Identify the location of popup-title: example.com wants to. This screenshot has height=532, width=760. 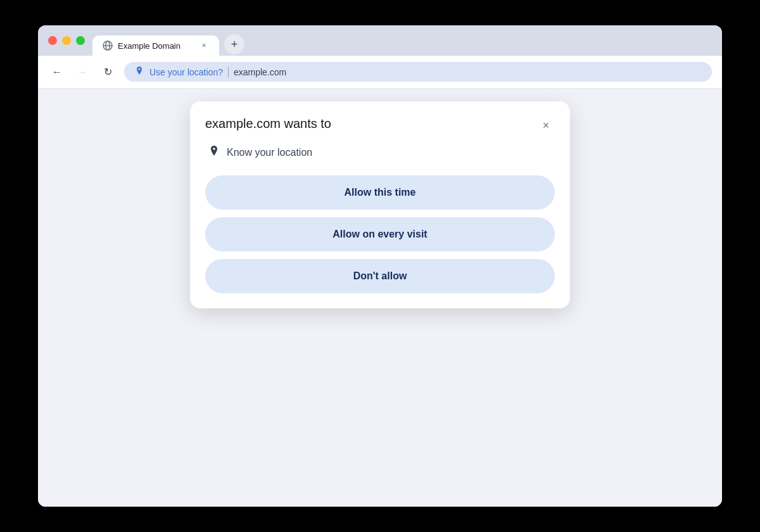
(269, 124).